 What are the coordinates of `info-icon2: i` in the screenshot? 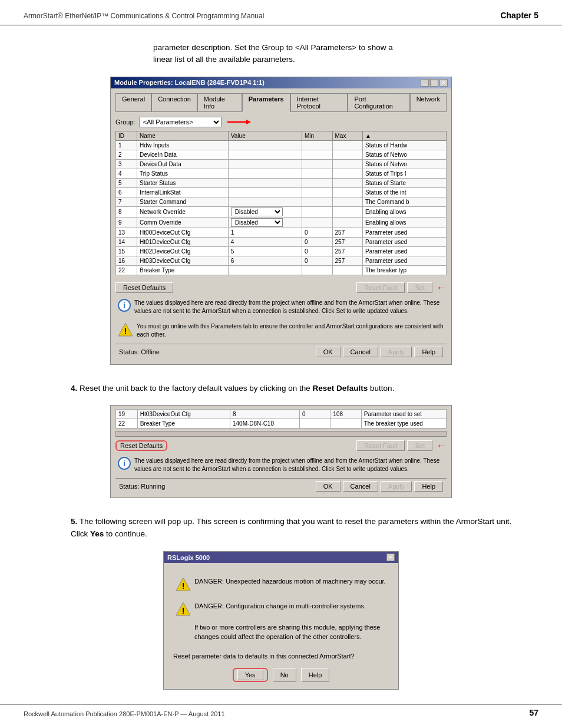 It's located at (124, 463).